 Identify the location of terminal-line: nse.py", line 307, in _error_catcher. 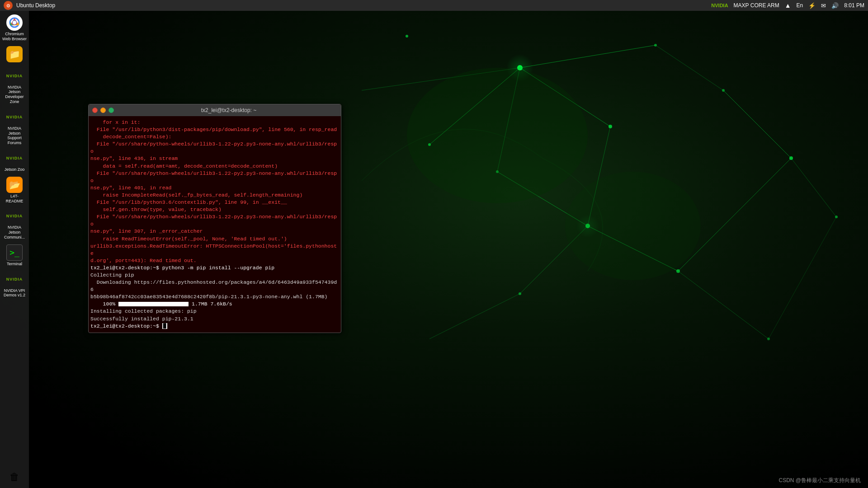
(215, 231).